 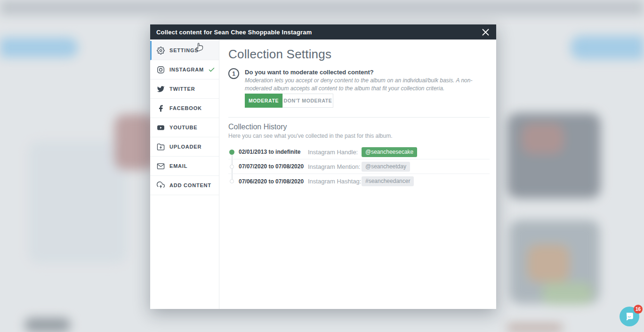 I want to click on history-source-type: Instagram Mention:, so click(x=335, y=166).